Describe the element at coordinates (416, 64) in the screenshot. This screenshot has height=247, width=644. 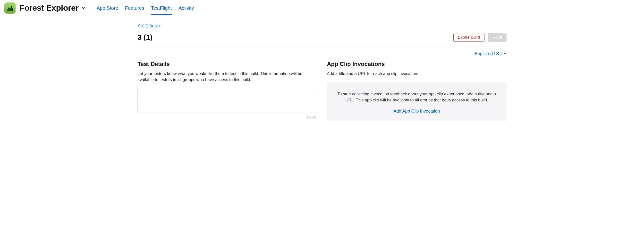
I see `app-clip-heading: App Clip Invocations` at that location.